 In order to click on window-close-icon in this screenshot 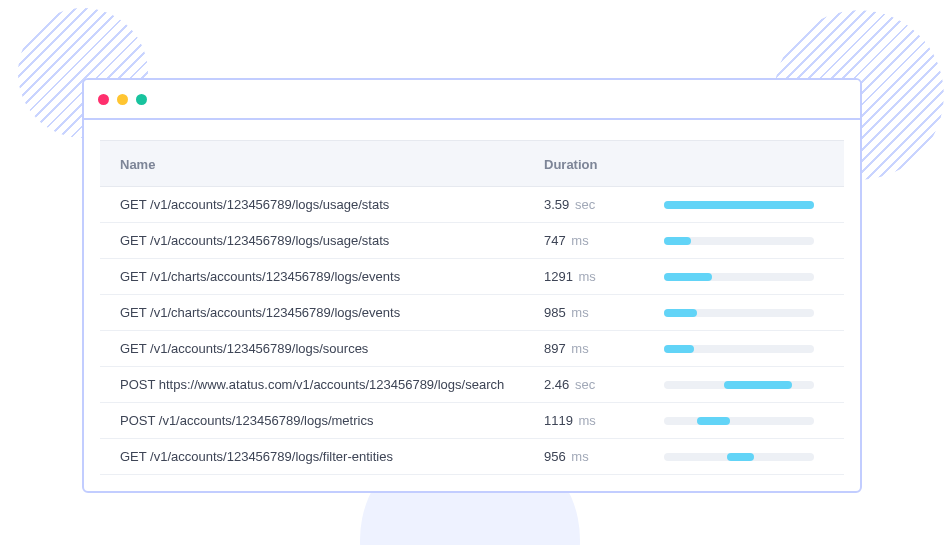, I will do `click(104, 100)`.